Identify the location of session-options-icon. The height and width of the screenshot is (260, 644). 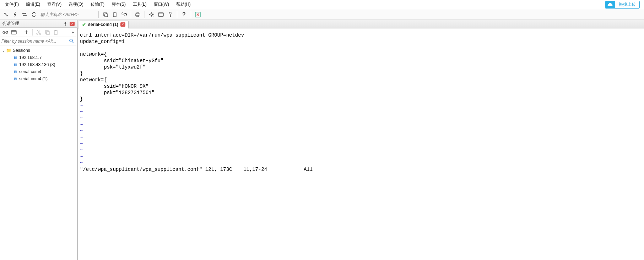
(161, 15).